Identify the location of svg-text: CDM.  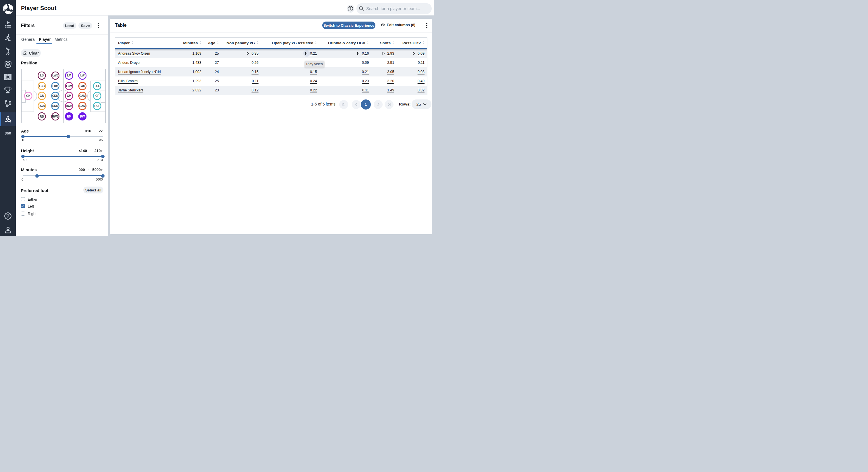
(55, 96).